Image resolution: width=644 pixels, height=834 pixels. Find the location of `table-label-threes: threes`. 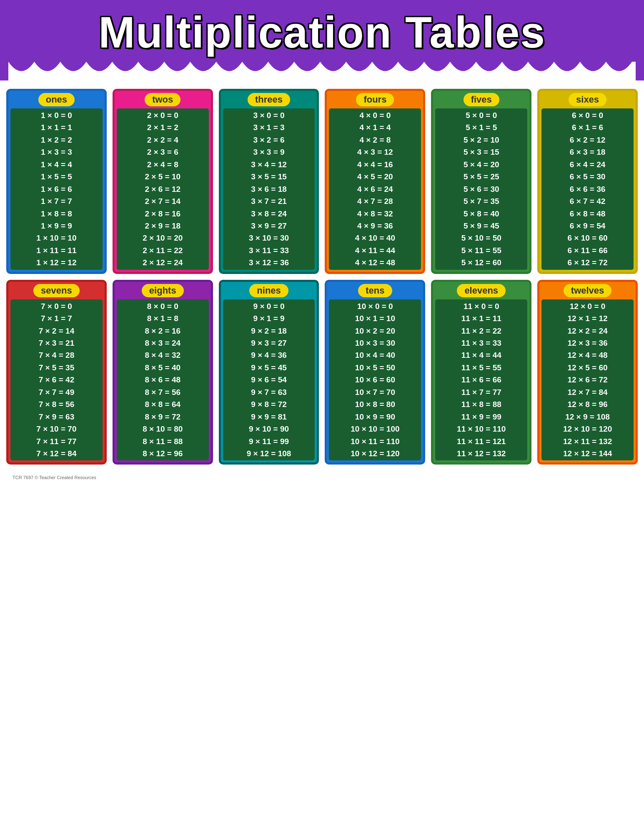

table-label-threes: threes is located at coordinates (269, 100).